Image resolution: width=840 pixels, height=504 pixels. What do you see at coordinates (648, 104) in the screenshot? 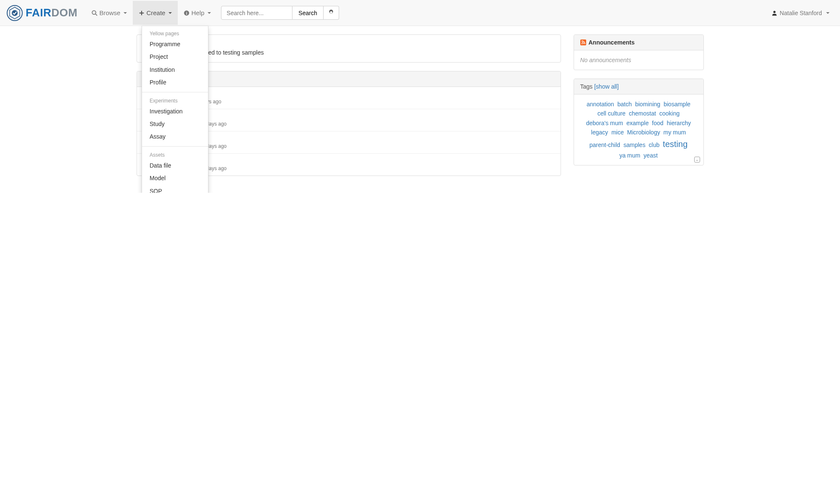
I see `tag-biomining: biomining` at bounding box center [648, 104].